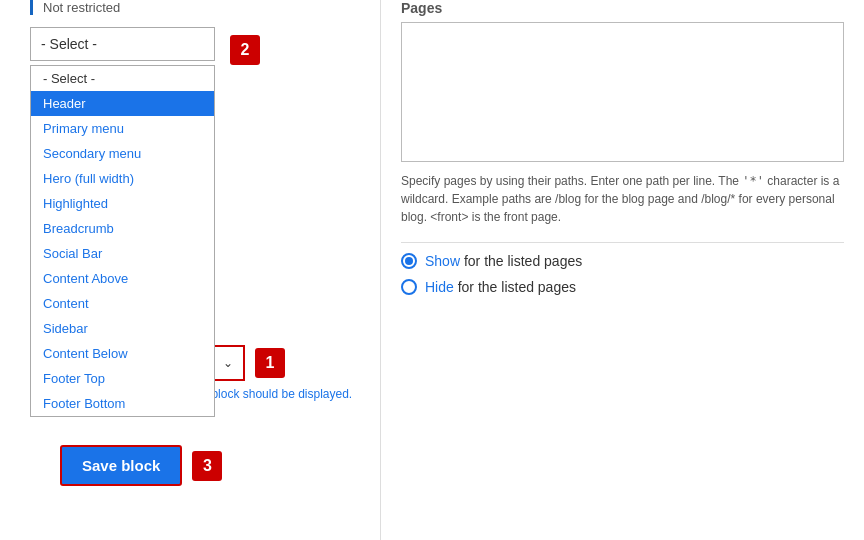  Describe the element at coordinates (122, 154) in the screenshot. I see `dropdown-item-secondary-menu: Secondary menu` at that location.